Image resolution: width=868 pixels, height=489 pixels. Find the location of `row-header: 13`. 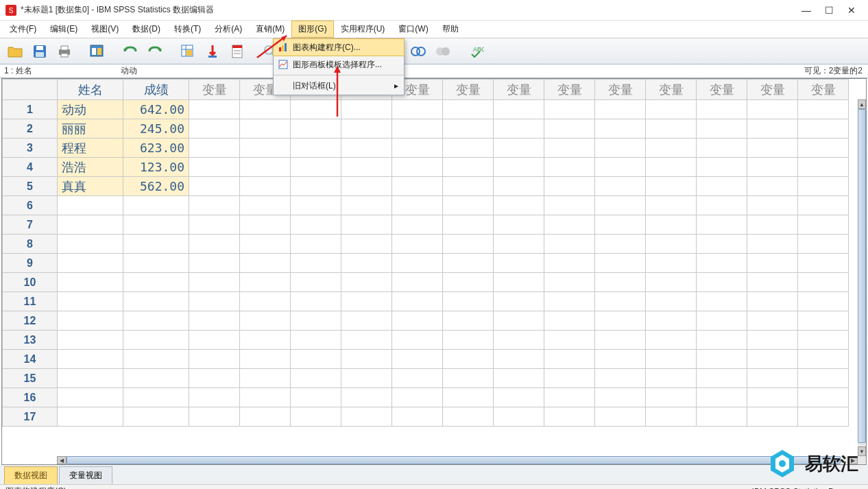

row-header: 13 is located at coordinates (30, 340).